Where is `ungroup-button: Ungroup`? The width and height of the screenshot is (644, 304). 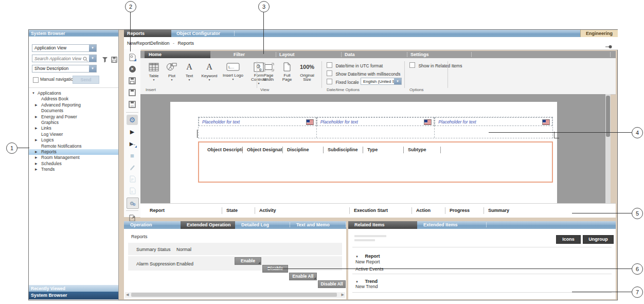
ungroup-button: Ungroup is located at coordinates (598, 240).